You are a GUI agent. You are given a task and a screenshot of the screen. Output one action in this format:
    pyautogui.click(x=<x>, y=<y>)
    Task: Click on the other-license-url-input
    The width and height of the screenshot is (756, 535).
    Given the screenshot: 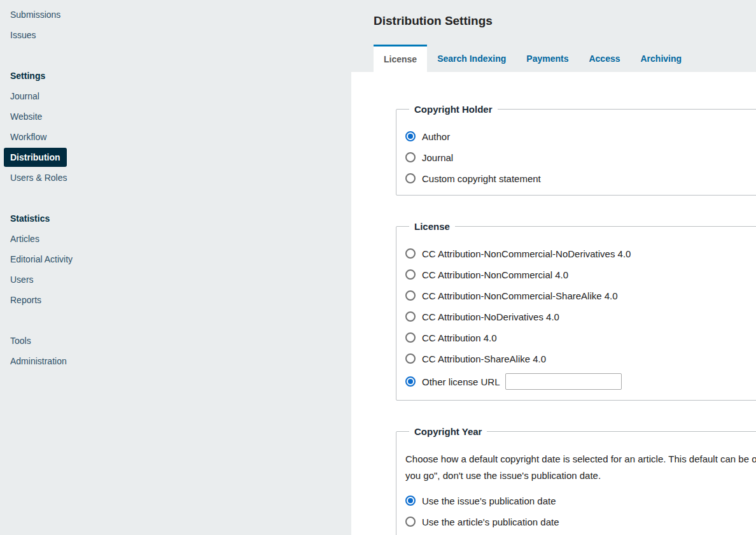 What is the action you would take?
    pyautogui.click(x=564, y=382)
    